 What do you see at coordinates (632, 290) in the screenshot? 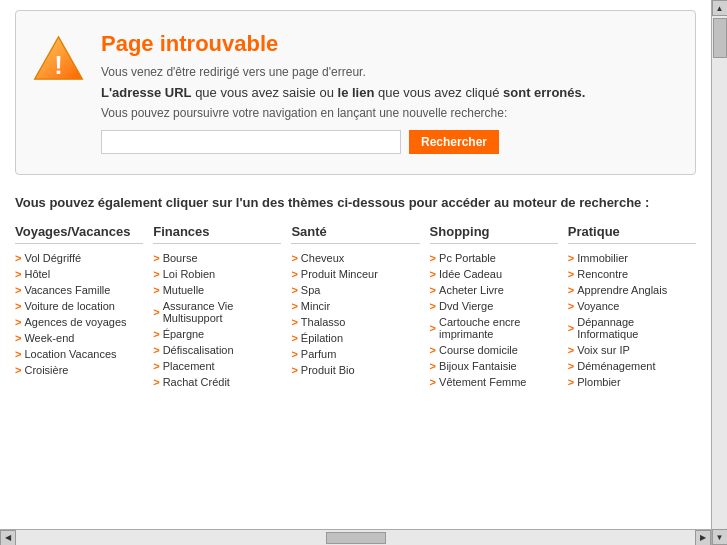
I see `theme-link: > Apprendre Anglais` at bounding box center [632, 290].